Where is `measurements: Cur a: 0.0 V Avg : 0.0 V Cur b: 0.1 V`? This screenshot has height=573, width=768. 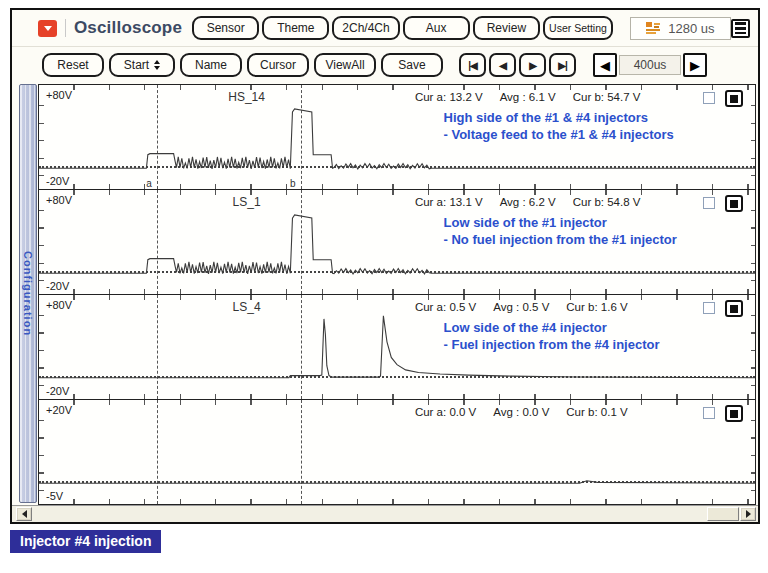
measurements: Cur a: 0.0 V Avg : 0.0 V Cur b: 0.1 V is located at coordinates (522, 412).